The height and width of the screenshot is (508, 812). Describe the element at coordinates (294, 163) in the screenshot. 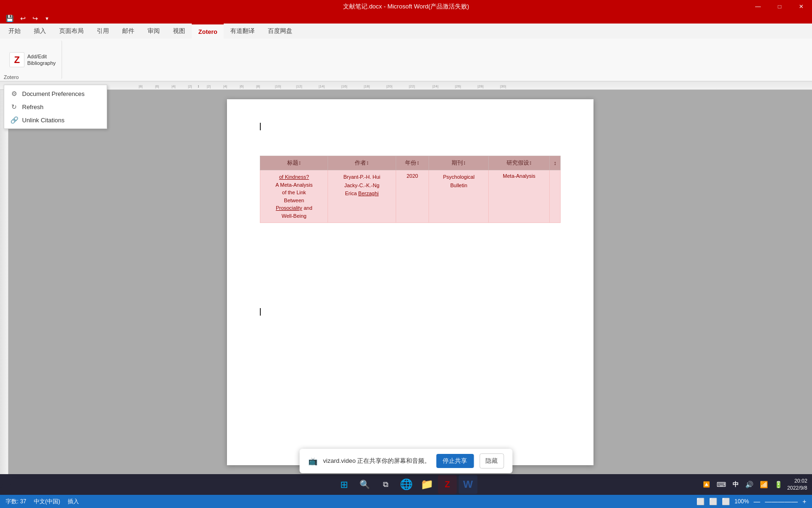

I see `col-header-title: 标题↕` at that location.